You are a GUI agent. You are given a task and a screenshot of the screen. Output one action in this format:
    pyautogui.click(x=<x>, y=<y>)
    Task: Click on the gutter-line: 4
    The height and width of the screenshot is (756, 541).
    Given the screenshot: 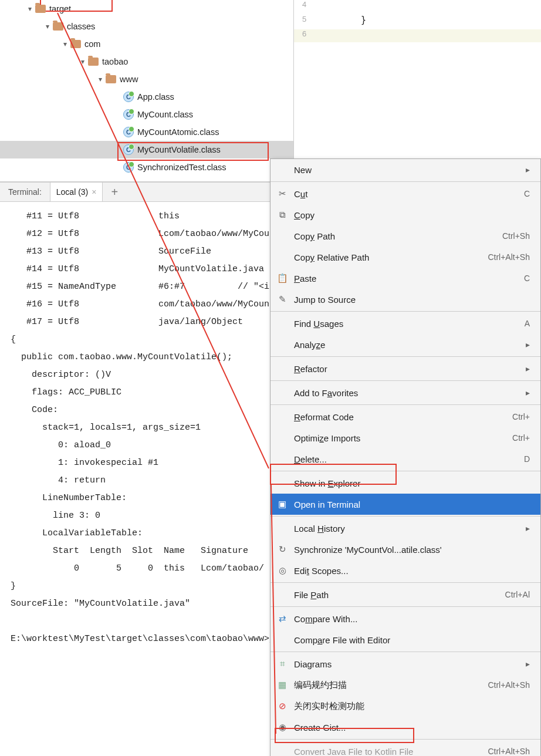 What is the action you would take?
    pyautogui.click(x=304, y=5)
    